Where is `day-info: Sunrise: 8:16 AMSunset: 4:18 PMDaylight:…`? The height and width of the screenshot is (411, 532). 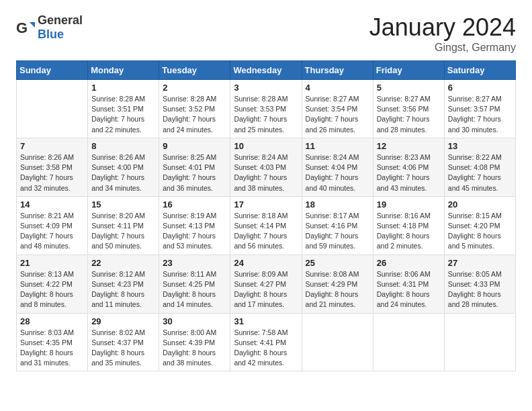 day-info: Sunrise: 8:16 AMSunset: 4:18 PMDaylight:… is located at coordinates (408, 231).